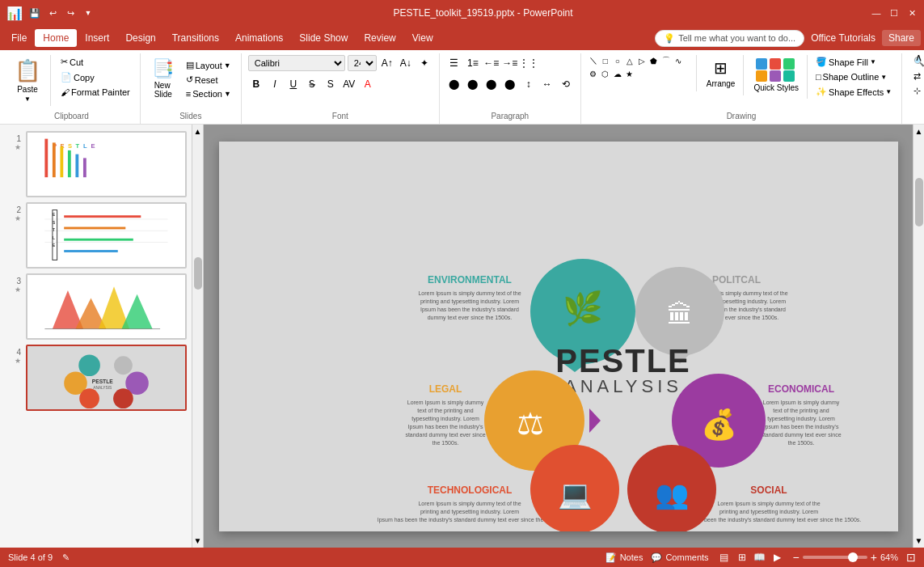 Image resolution: width=924 pixels, height=567 pixels. I want to click on reset-button: ↺Reset, so click(209, 79).